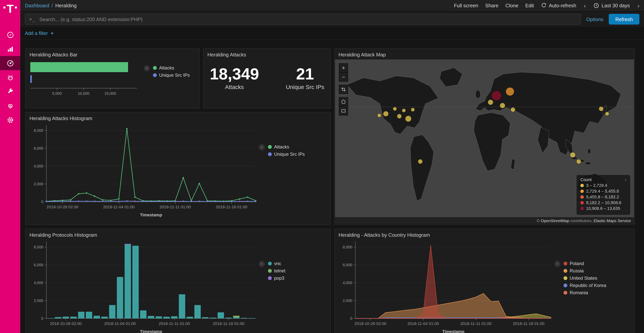 The height and width of the screenshot is (333, 644). What do you see at coordinates (446, 286) in the screenshot?
I see `country-area-chart: 02,0004,0006,0008,0002018-10-28 02:00201…` at bounding box center [446, 286].